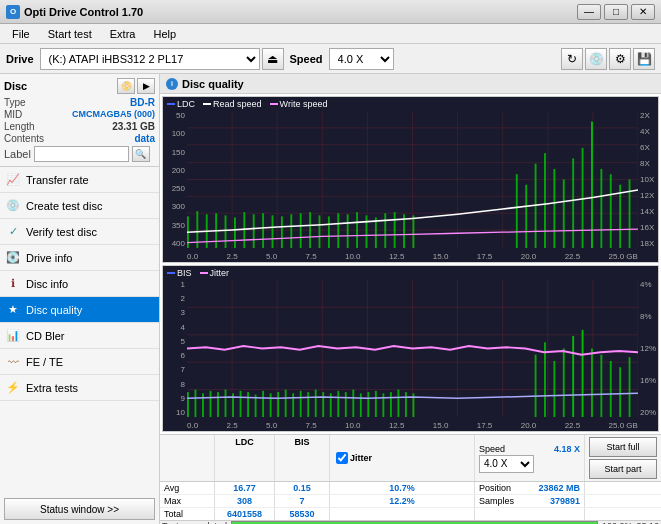 The height and width of the screenshot is (524, 661). I want to click on label-browse-button: 🔍, so click(141, 154).